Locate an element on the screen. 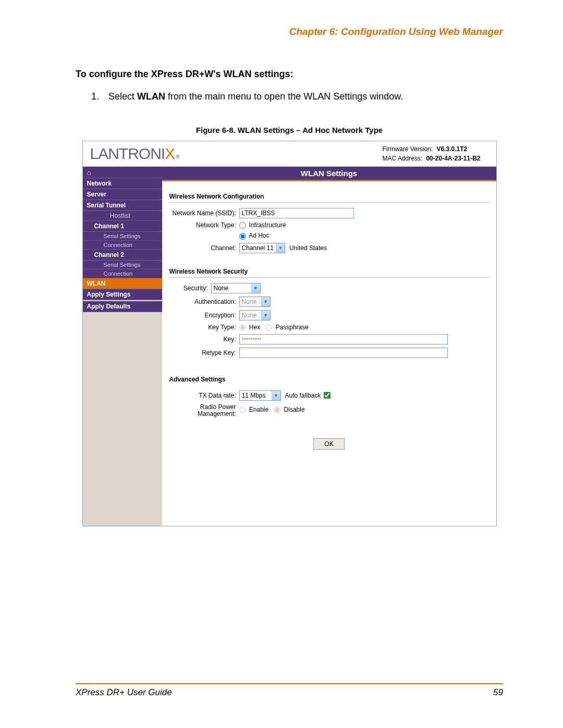  txrate-select: 11 Mbps ▼ is located at coordinates (260, 396).